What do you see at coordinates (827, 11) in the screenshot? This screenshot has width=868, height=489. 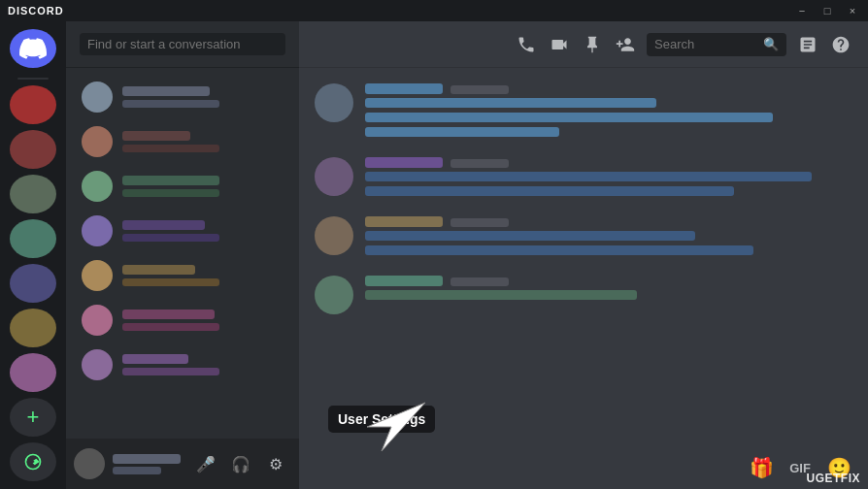 I see `maximize-button: □` at bounding box center [827, 11].